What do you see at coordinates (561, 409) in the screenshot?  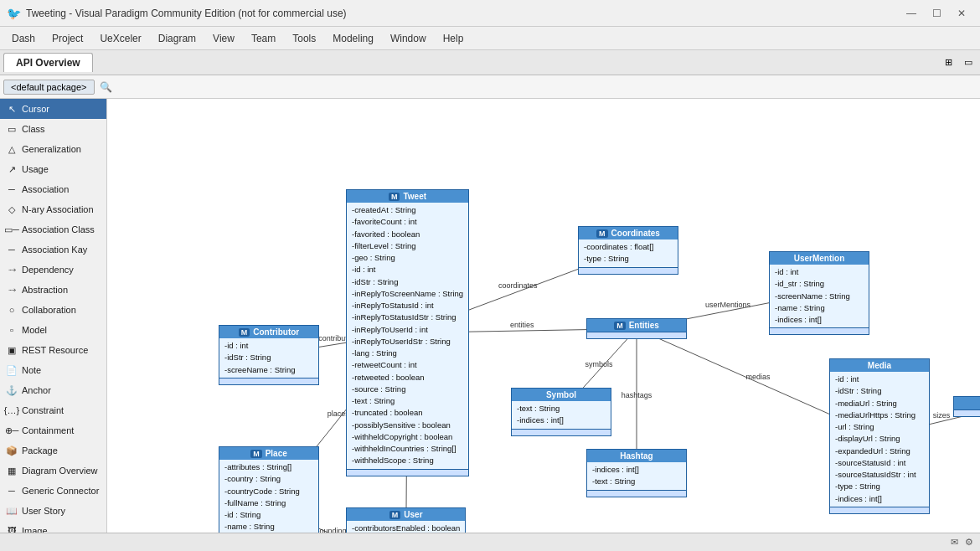 I see `class-attr: -text : String` at bounding box center [561, 409].